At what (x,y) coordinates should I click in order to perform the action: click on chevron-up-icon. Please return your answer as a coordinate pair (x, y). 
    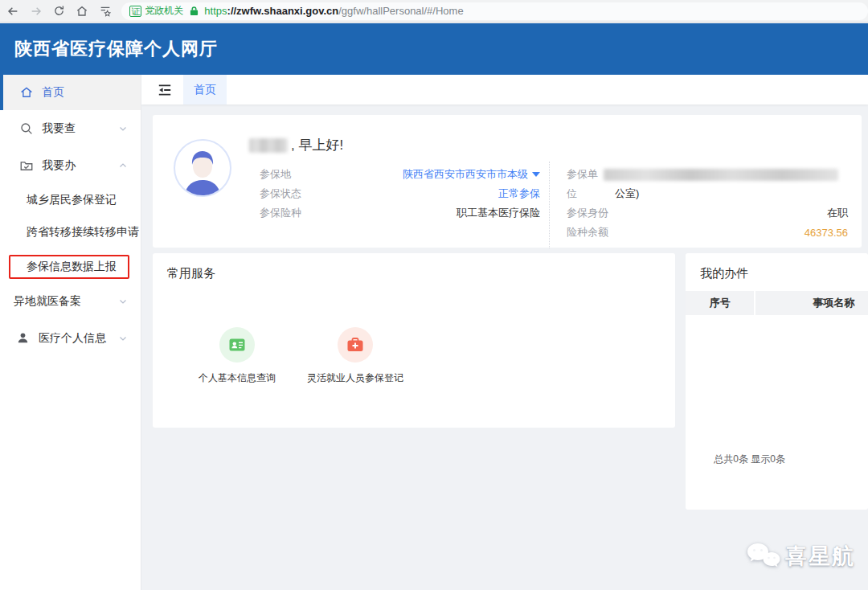
    Looking at the image, I should click on (123, 166).